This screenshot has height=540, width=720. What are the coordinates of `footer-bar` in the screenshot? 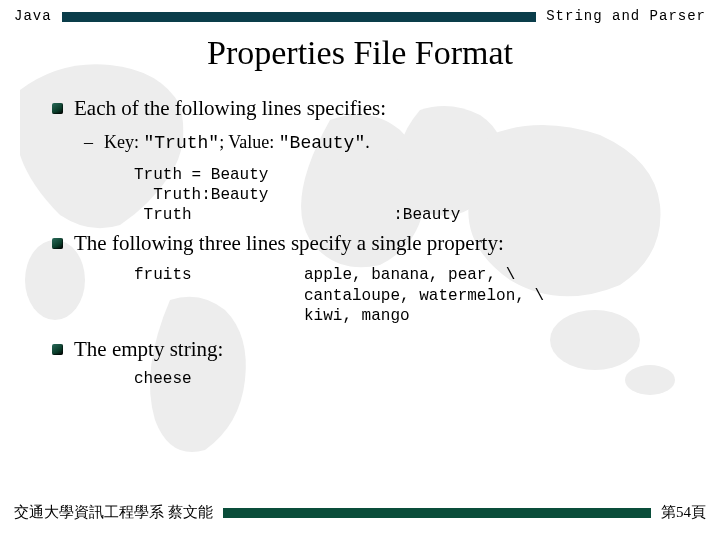 It's located at (437, 513).